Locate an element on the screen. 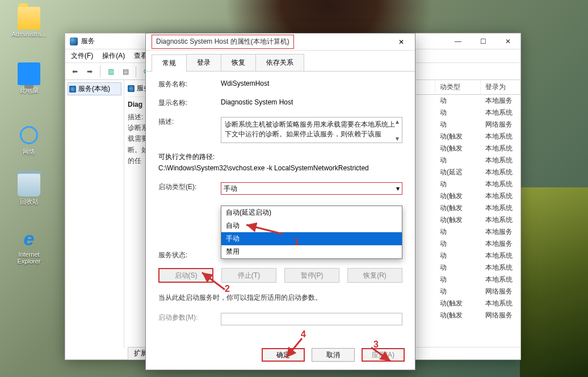 Image resolution: width=588 pixels, height=377 pixels. desktop-icon-recycle-bin: 回收站 is located at coordinates (29, 190).